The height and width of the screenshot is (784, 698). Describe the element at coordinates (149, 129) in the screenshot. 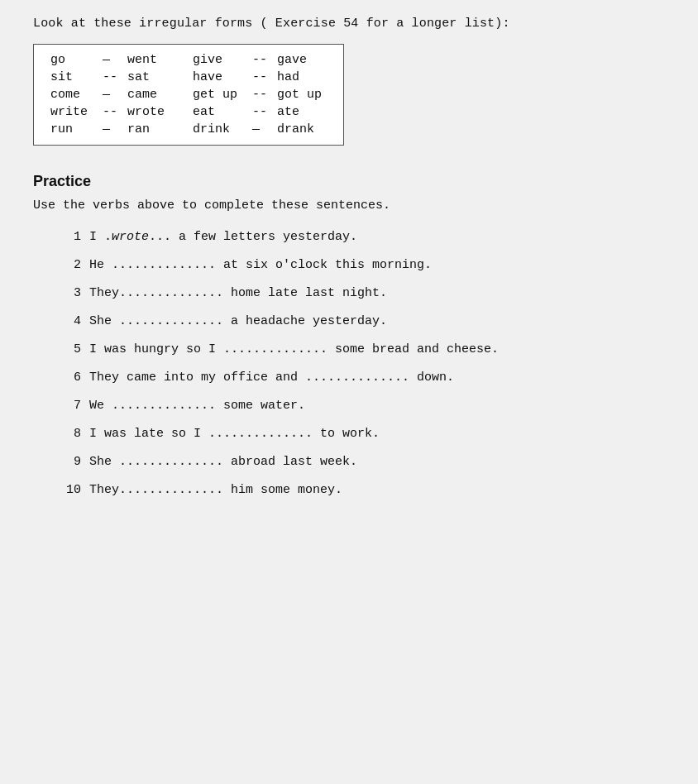

I see `verb-past: ran` at that location.